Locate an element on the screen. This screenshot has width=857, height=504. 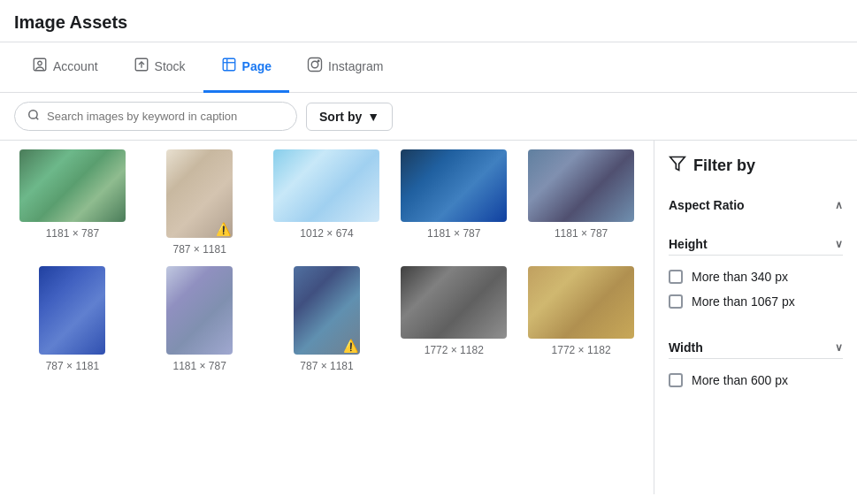
height-options: More than 340 px More than 1067 px is located at coordinates (755, 289).